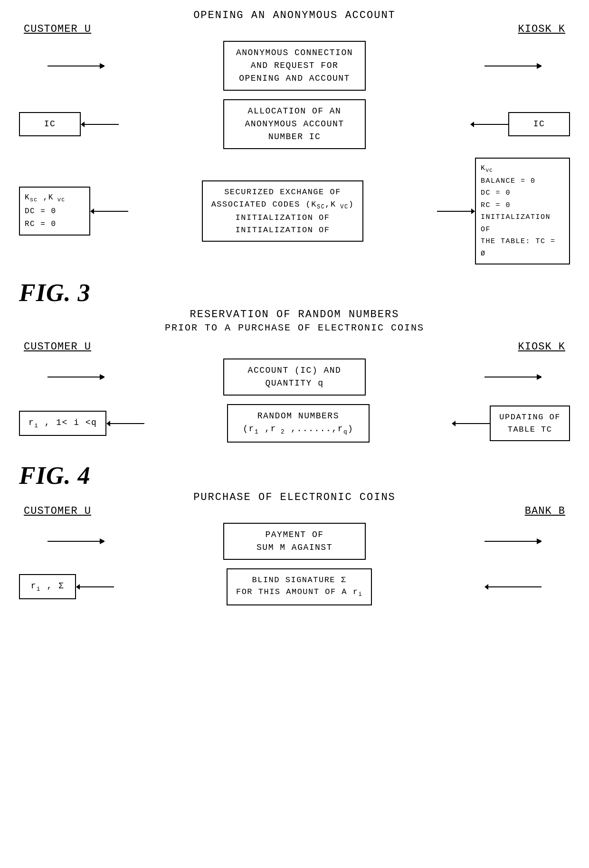 This screenshot has height=868, width=589. I want to click on box-fig3-2-wrap: RANDOM NUMBERS(r1 ,r 2 ,......,rq), so click(298, 423).